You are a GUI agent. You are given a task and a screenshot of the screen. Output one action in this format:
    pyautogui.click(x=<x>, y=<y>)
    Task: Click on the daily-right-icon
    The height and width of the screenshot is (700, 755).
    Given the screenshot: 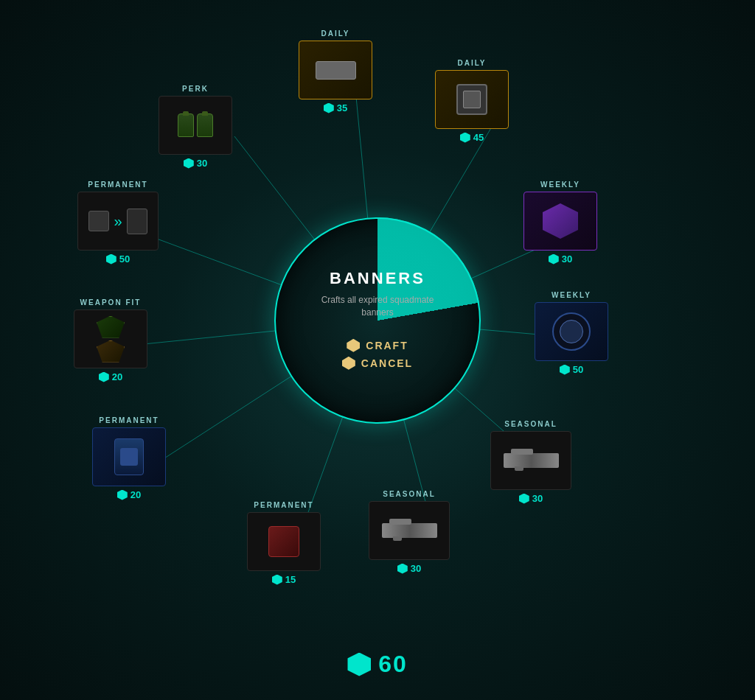 What is the action you would take?
    pyautogui.click(x=472, y=99)
    